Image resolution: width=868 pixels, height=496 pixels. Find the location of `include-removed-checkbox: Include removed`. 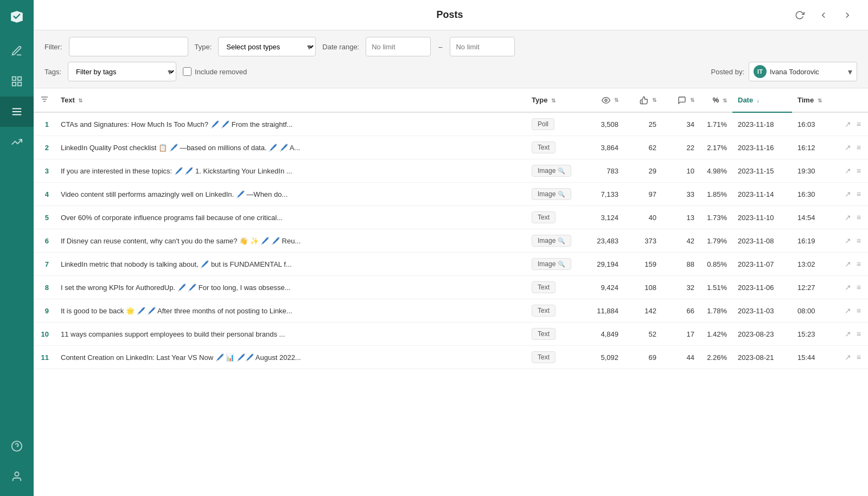

include-removed-checkbox: Include removed is located at coordinates (215, 72).